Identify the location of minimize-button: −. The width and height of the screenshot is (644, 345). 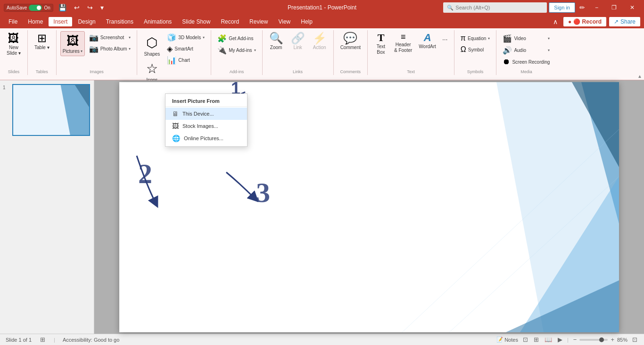
(597, 8).